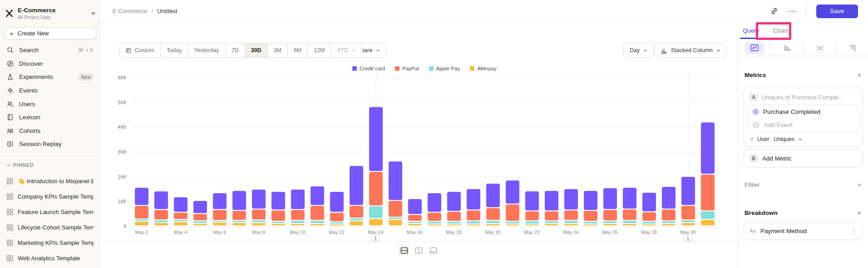 The image size is (868, 268). Describe the element at coordinates (804, 125) in the screenshot. I see `add-event-row: Add Event` at that location.